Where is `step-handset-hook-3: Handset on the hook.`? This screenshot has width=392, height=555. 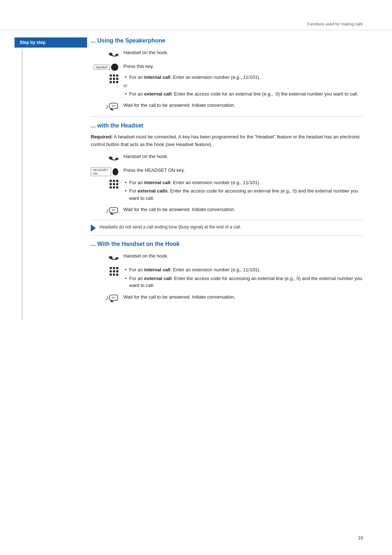
step-handset-hook-3: Handset on the hook. is located at coordinates (227, 258).